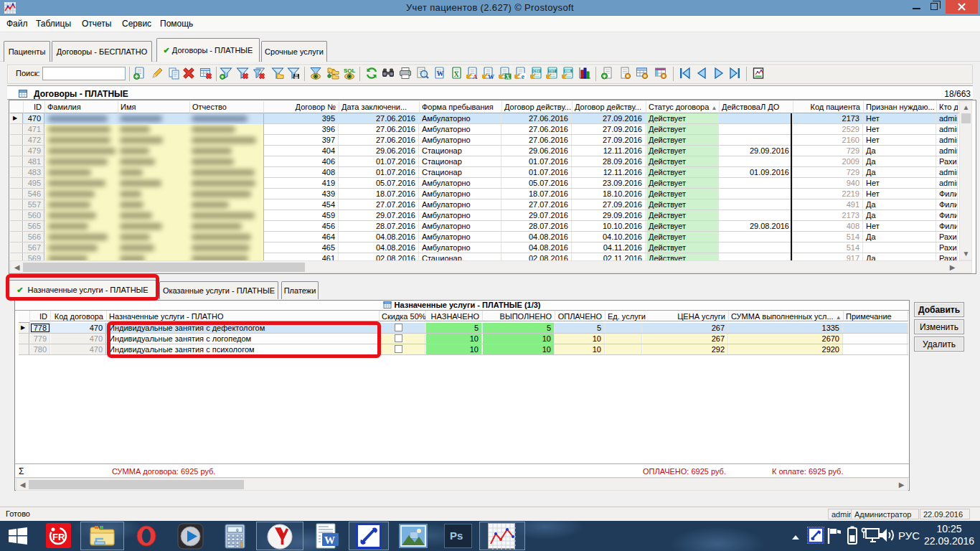 Image resolution: width=980 pixels, height=551 pixels. Describe the element at coordinates (568, 72) in the screenshot. I see `svg-text: XML` at that location.